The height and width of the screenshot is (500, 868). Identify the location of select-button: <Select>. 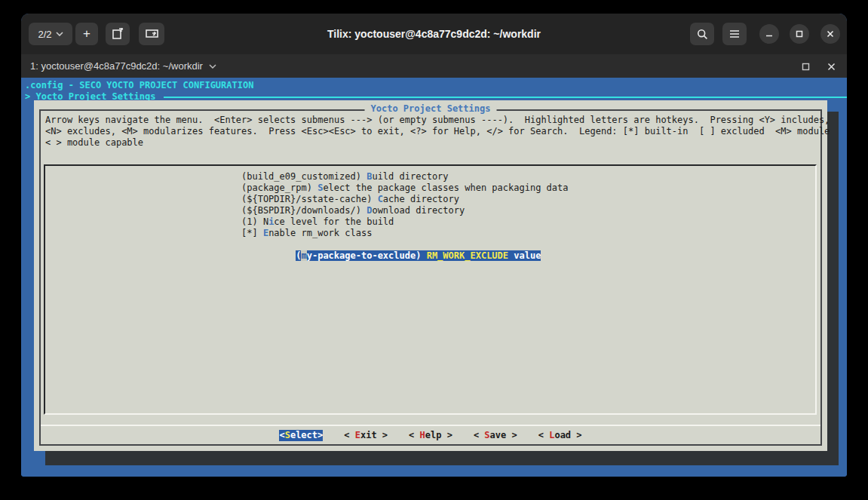
(301, 436).